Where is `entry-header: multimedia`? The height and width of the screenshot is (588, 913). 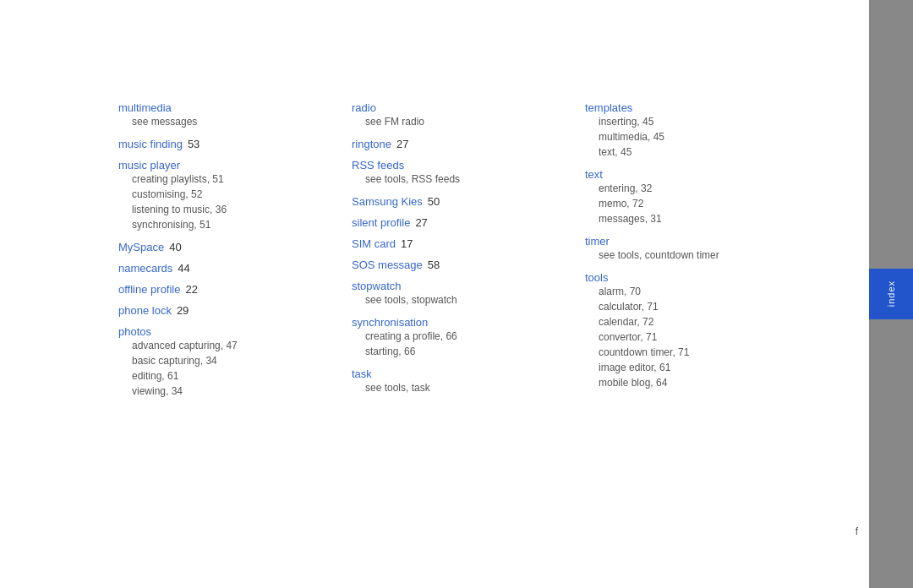
entry-header: multimedia is located at coordinates (227, 108).